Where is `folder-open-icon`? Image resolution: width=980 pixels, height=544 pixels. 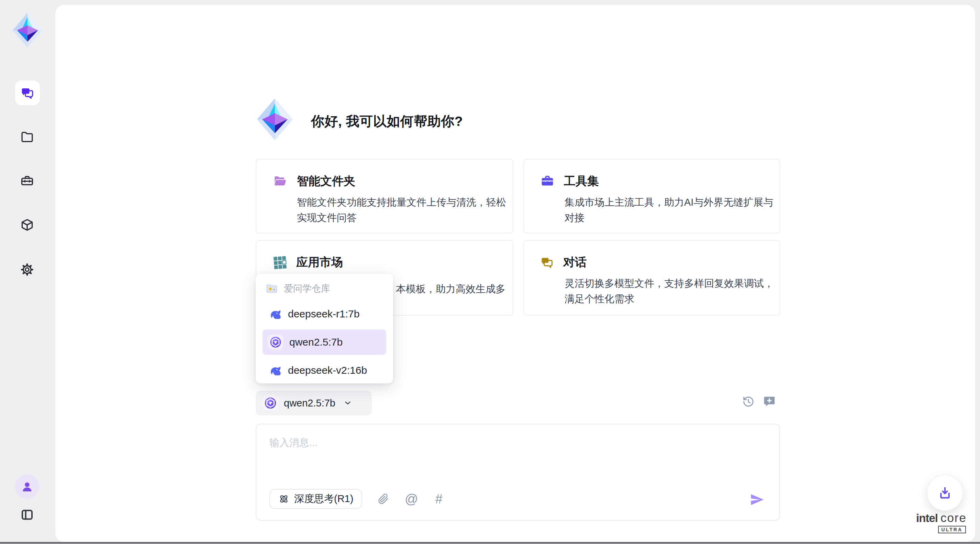 folder-open-icon is located at coordinates (280, 181).